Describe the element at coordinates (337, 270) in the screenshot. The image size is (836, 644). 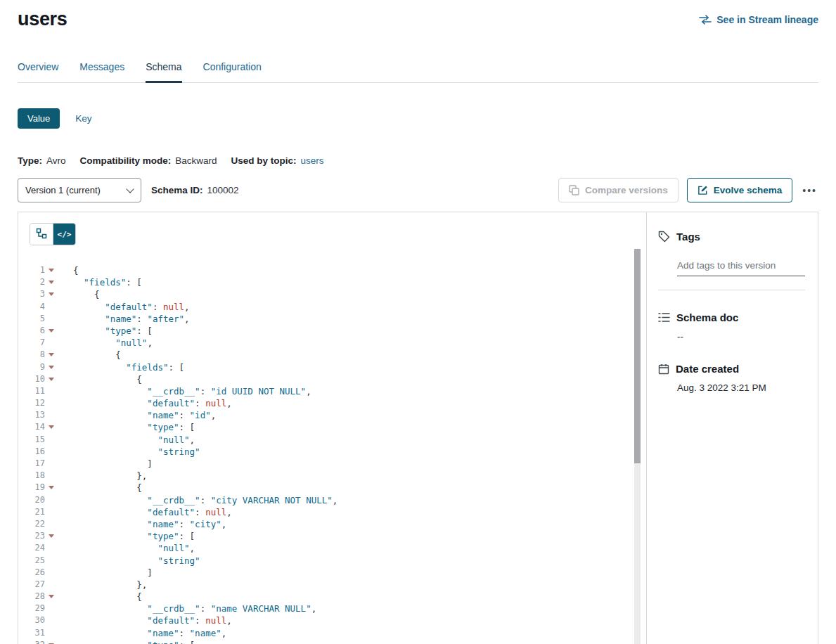
I see `code-line: 1{` at that location.